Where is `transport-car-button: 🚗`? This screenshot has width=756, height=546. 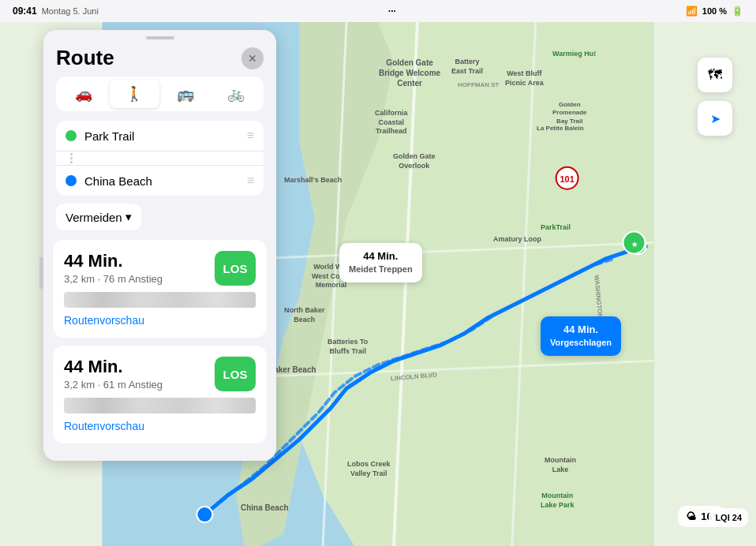
transport-car-button: 🚗 is located at coordinates (84, 94).